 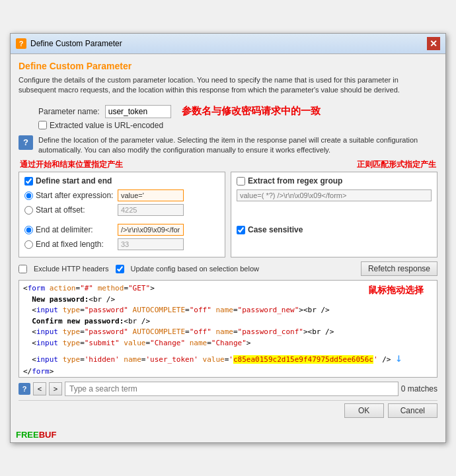 What do you see at coordinates (28, 434) in the screenshot?
I see `logo-green: FREE` at bounding box center [28, 434].